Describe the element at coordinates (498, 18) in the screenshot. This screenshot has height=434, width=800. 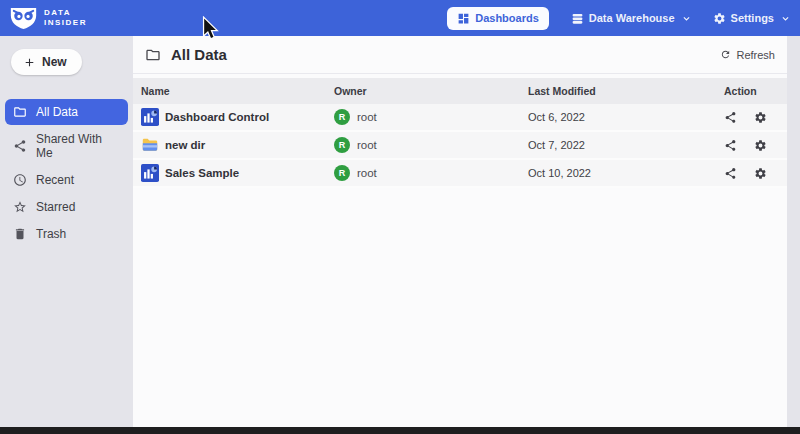
I see `nav-dashboards: Dashboards` at that location.